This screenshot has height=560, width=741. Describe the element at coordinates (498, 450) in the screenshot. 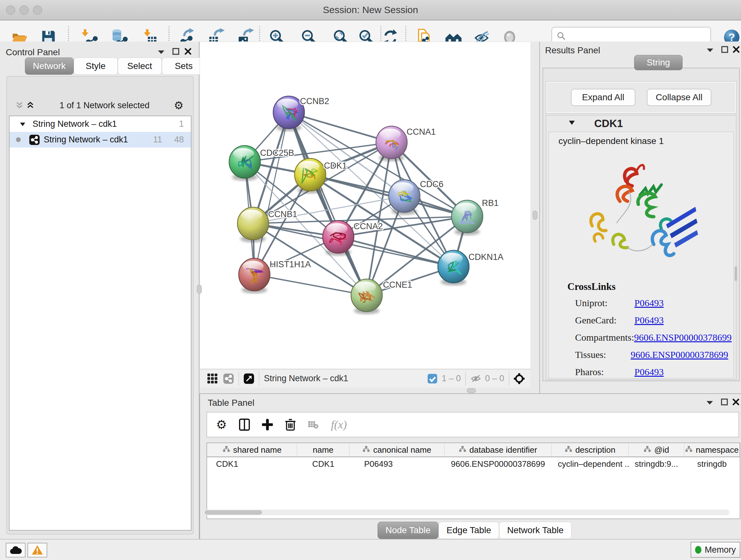

I see `column-header-database-identifier: database identifier` at that location.